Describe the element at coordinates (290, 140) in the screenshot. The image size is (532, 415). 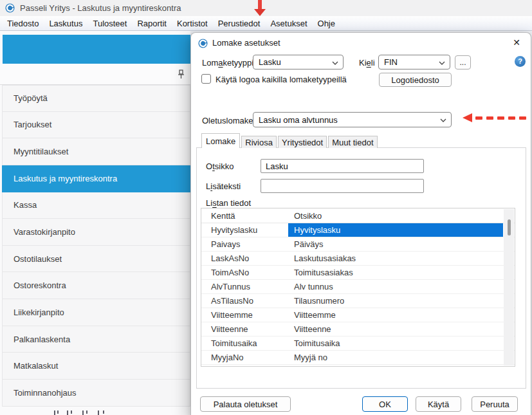
I see `tab-strip: Lomake Riviosa Yritystiedot Muut tiedot` at that location.